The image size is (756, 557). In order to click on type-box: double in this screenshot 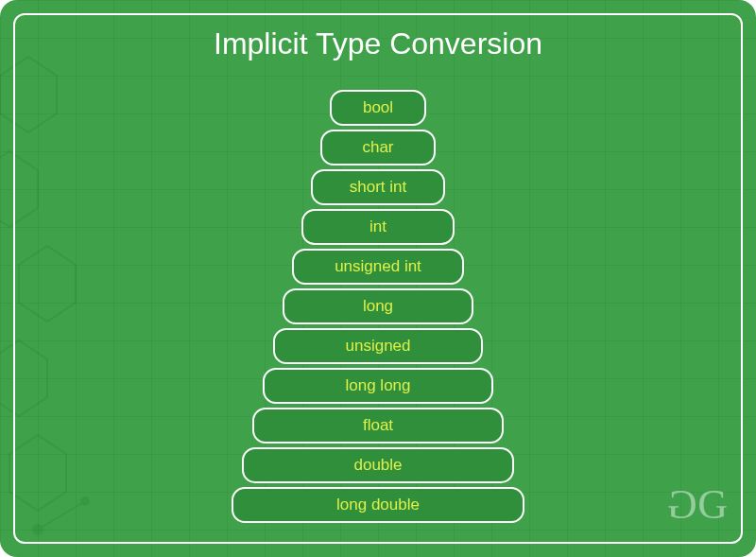, I will do `click(378, 465)`.